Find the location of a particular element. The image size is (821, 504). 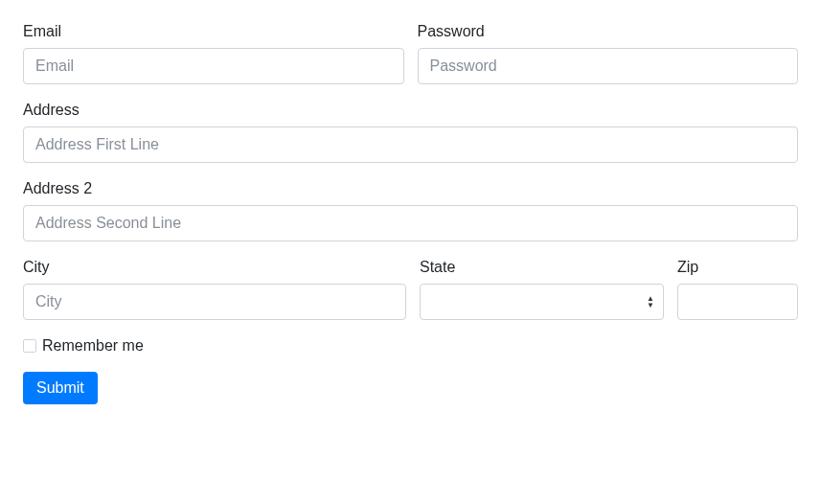

zip-field is located at coordinates (738, 302).